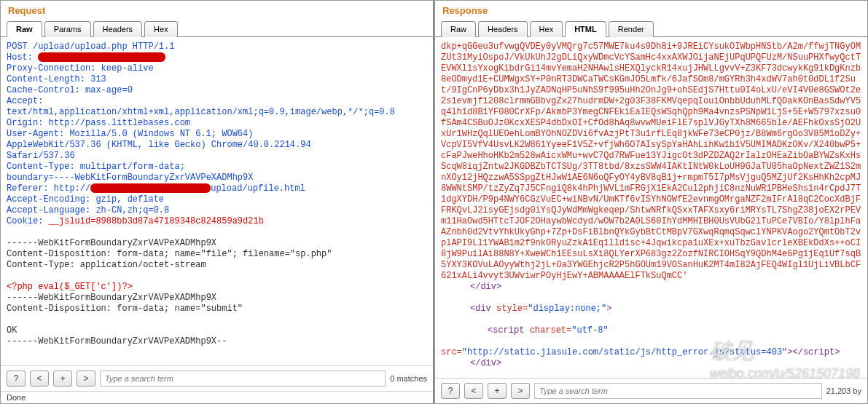  I want to click on boundary-end: ------WebKitFormBoundaryZxrVAVPeXADMhp9X…, so click(117, 341).